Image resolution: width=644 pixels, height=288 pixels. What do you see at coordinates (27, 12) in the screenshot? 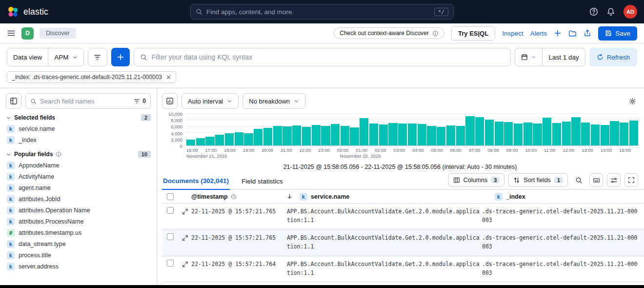
I see `brand: elastic` at bounding box center [27, 12].